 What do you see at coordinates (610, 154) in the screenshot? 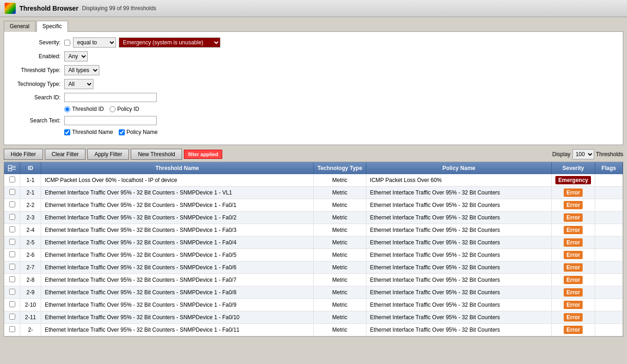
I see `thresholds-label: Thresholds` at bounding box center [610, 154].